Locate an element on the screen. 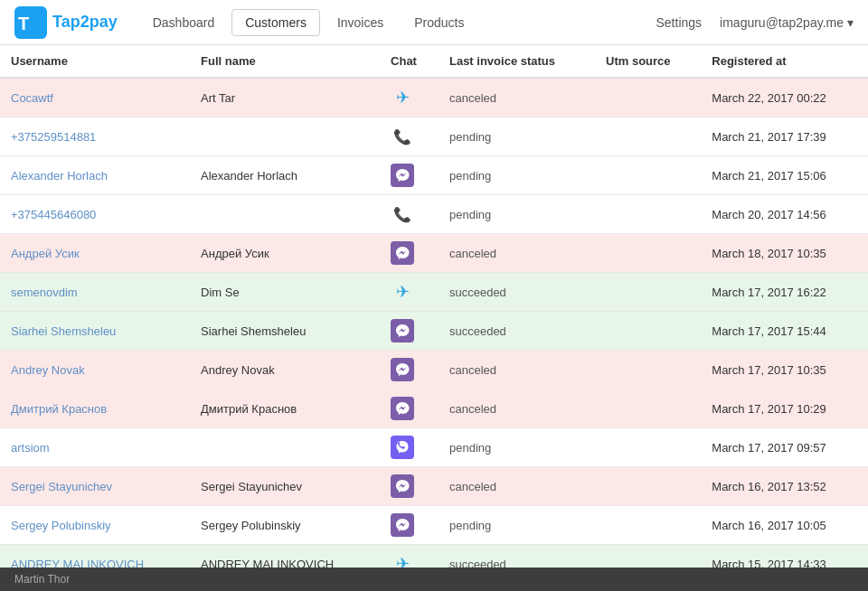  username-link: Андрей Усик is located at coordinates (45, 253).